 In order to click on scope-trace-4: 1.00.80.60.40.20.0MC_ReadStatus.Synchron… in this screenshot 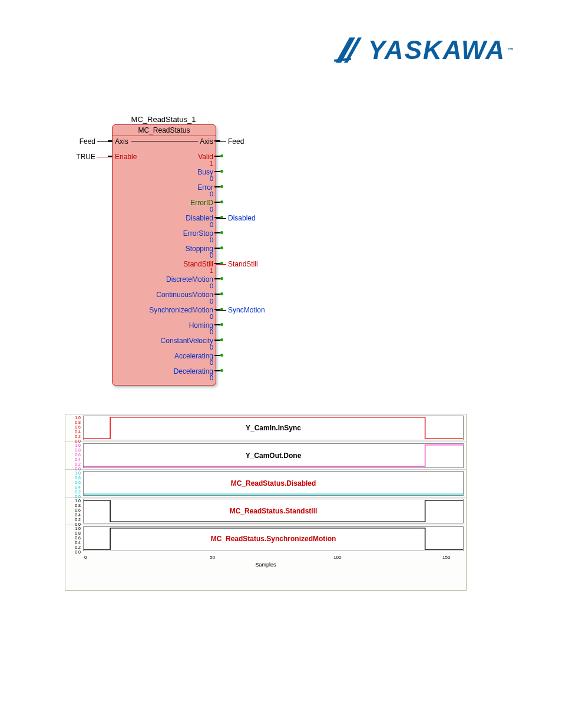, I will do `click(266, 539)`.